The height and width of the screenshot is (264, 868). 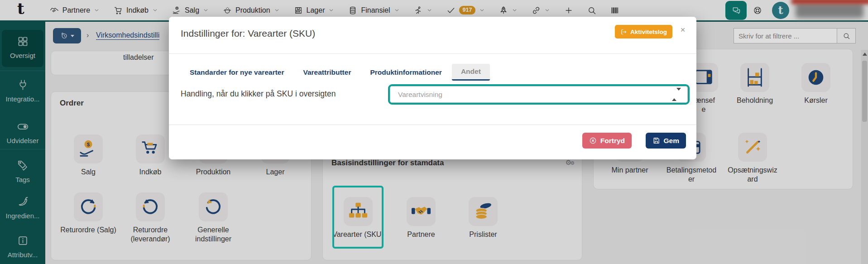 I want to click on sku-action-select-highlight: Vareartvisning, so click(x=539, y=94).